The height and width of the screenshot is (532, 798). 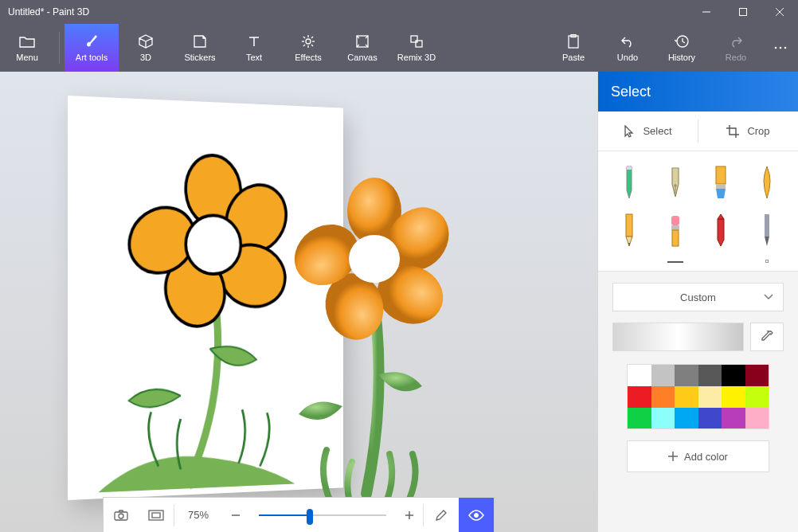 What do you see at coordinates (307, 57) in the screenshot?
I see `effects-label: Effects` at bounding box center [307, 57].